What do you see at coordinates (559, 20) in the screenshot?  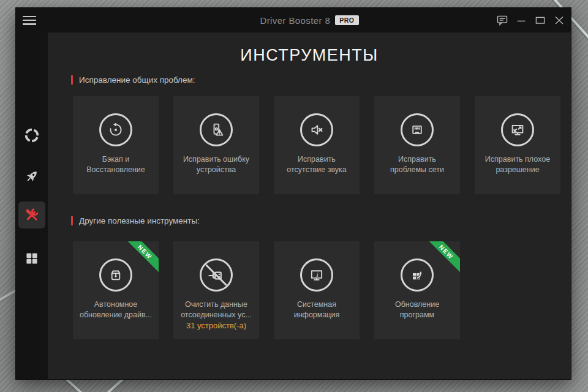 I see `close-icon` at bounding box center [559, 20].